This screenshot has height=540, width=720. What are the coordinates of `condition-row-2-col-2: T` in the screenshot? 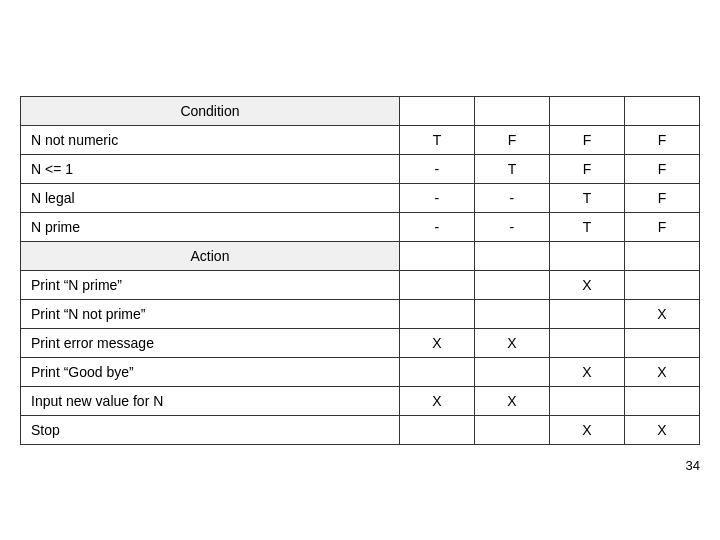 It's located at (586, 198).